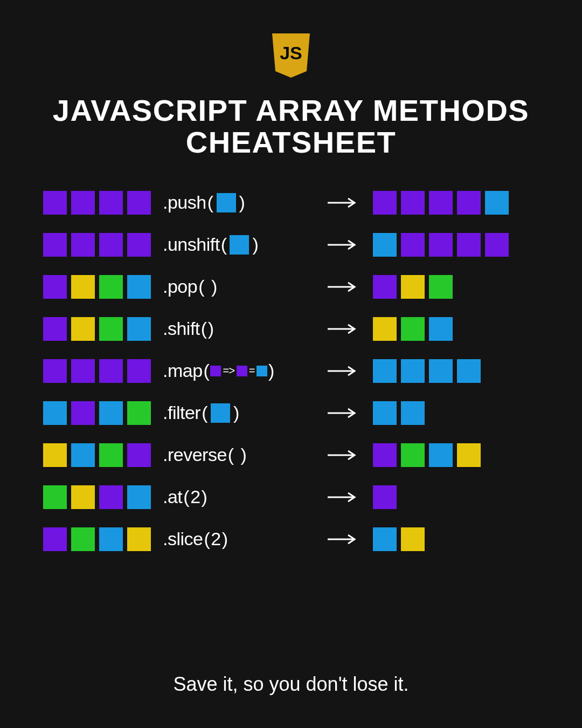 The height and width of the screenshot is (728, 582). What do you see at coordinates (195, 497) in the screenshot?
I see `method-arg-text: 2` at bounding box center [195, 497].